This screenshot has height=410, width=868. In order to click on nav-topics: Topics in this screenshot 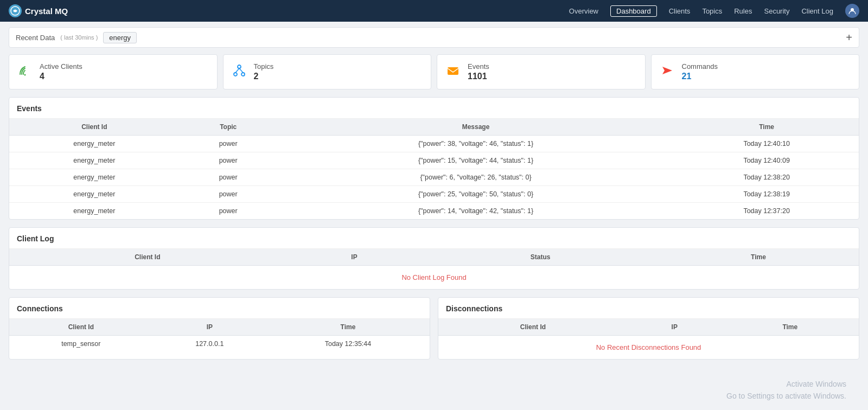, I will do `click(712, 11)`.